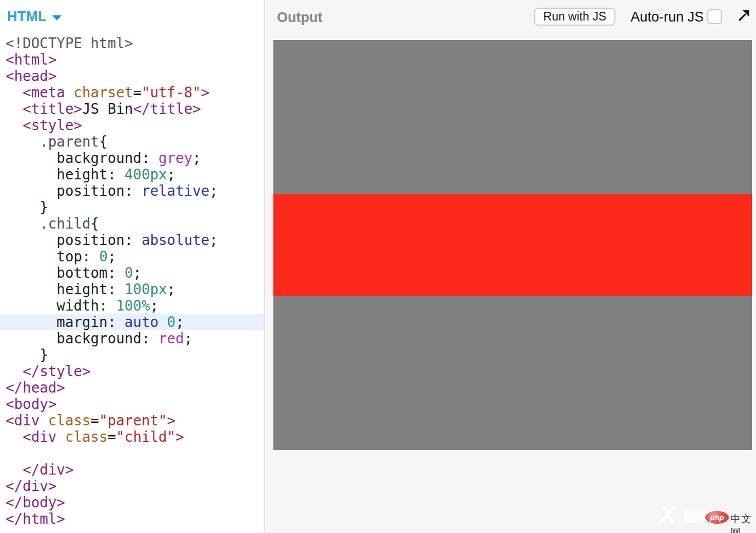  I want to click on code-line: <div class="parent">, so click(132, 420).